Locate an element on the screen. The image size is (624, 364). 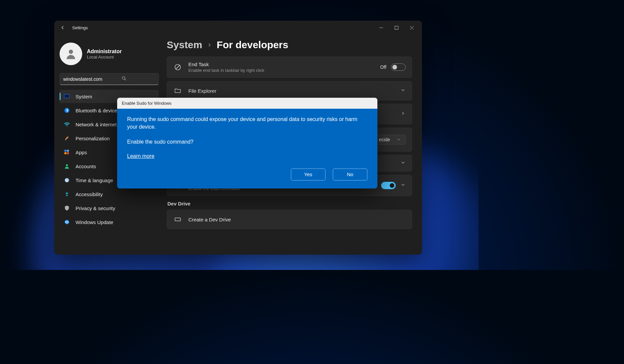
sidebar-item-label: Apps is located at coordinates (81, 152).